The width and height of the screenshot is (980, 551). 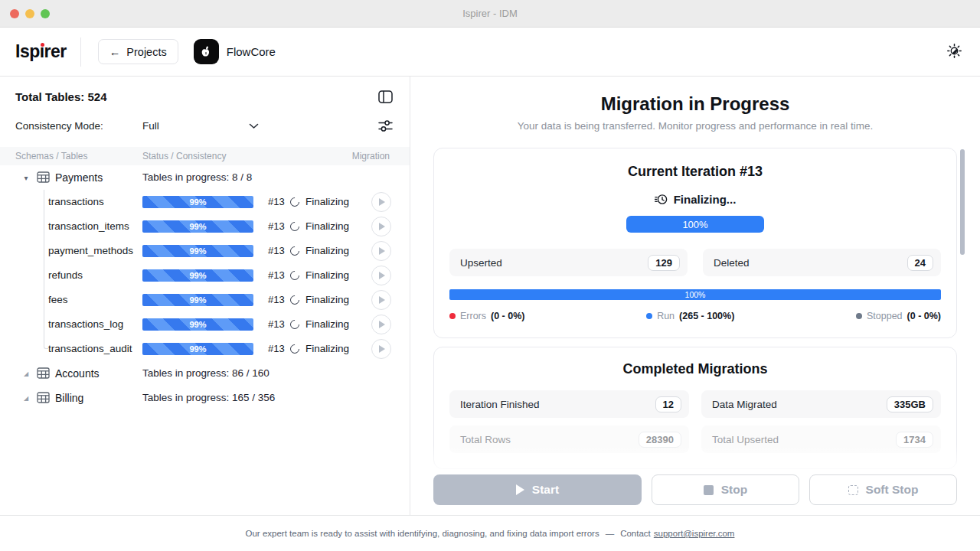 What do you see at coordinates (664, 263) in the screenshot?
I see `upserted-count-badge: 129` at bounding box center [664, 263].